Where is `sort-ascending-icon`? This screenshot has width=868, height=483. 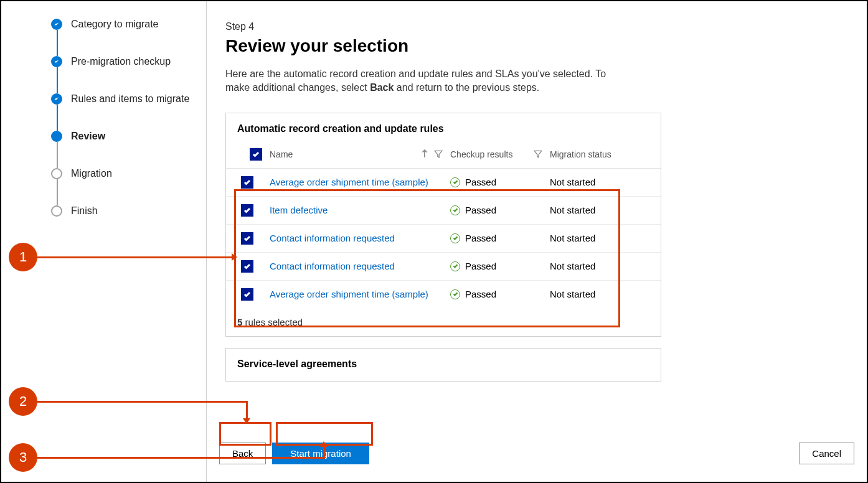
sort-ascending-icon is located at coordinates (425, 154).